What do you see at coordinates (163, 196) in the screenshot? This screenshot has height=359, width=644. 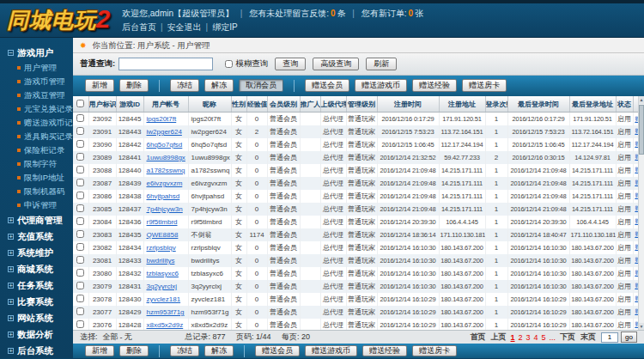 I see `account-link: 6hvjtpahsd` at bounding box center [163, 196].